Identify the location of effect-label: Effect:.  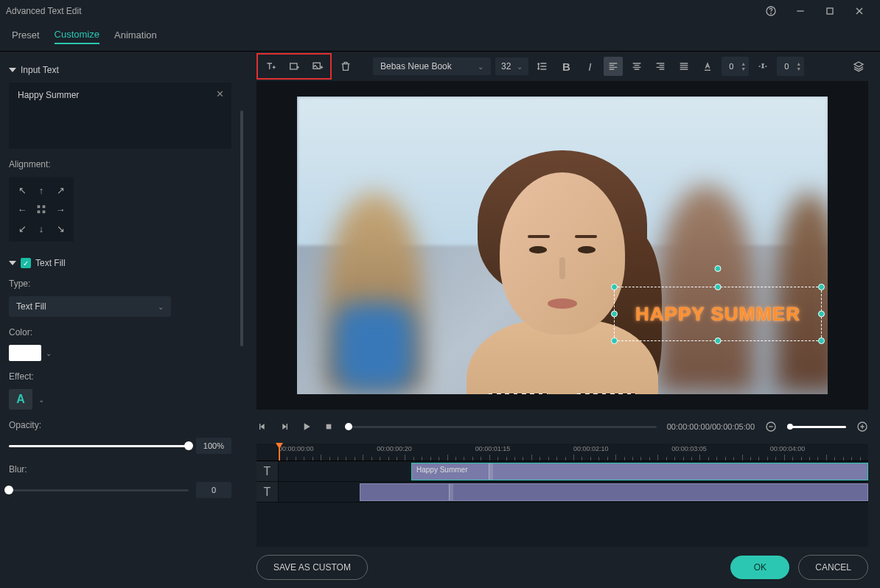
(120, 377).